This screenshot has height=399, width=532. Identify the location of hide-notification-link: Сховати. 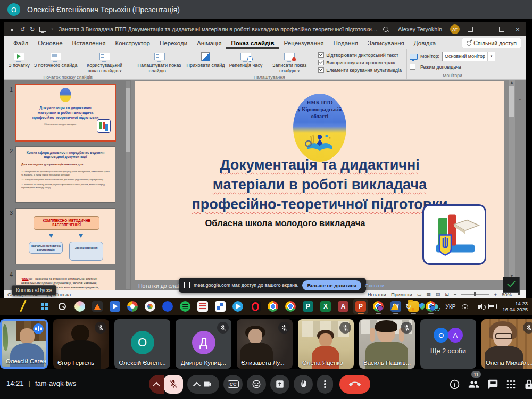
(375, 285).